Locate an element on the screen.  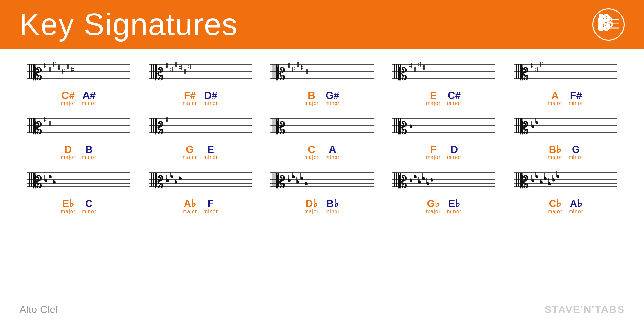
minor-label-group: C#minor is located at coordinates (454, 98).